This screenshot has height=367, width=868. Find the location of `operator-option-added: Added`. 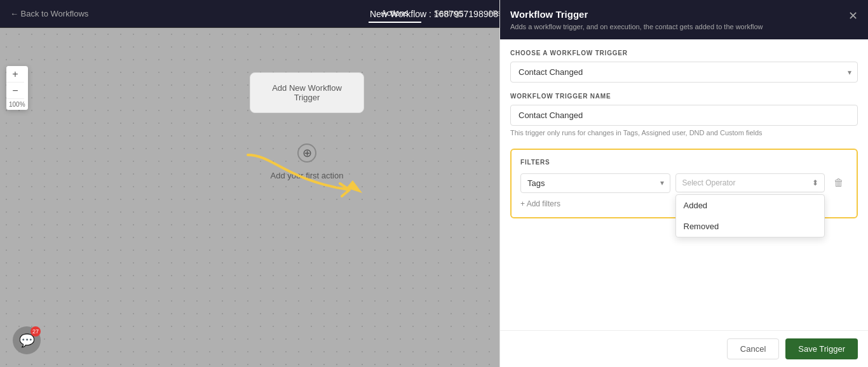

operator-option-added: Added is located at coordinates (750, 206).